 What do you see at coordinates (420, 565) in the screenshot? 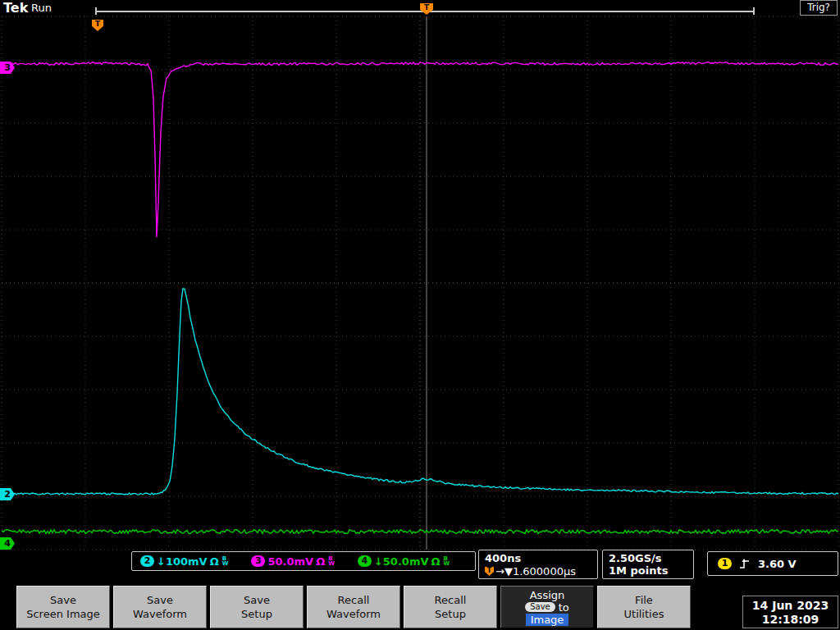
I see `readout-bar: 2 ↓100mV Ω BW 3 50.0mV Ω BW 4 ↓50.0mV Ω …` at bounding box center [420, 565].